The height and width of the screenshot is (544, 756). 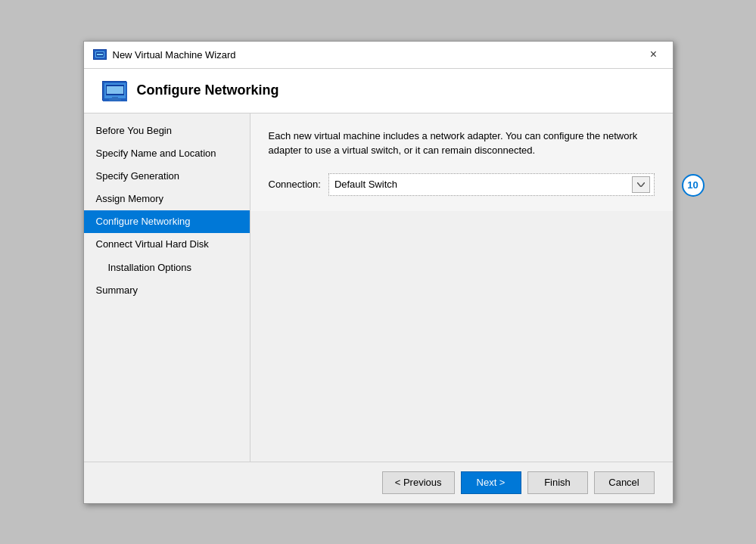 I want to click on content-area: Each new virtual machine includes a netw…, so click(x=462, y=162).